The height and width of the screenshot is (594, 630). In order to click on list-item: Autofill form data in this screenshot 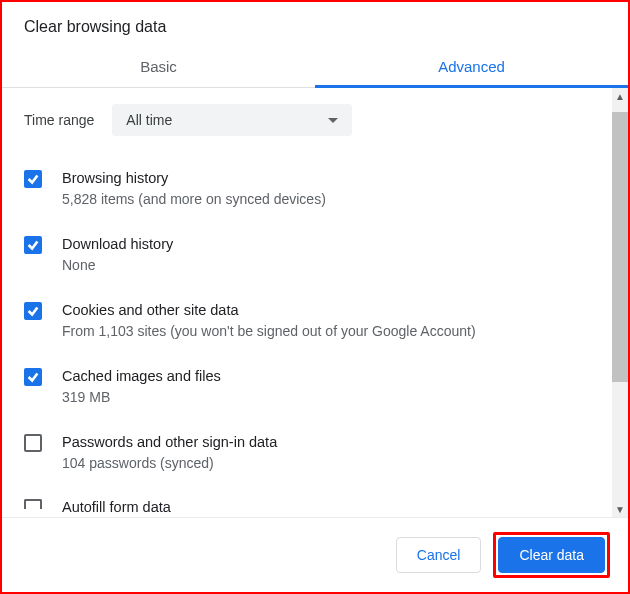, I will do `click(307, 502)`.